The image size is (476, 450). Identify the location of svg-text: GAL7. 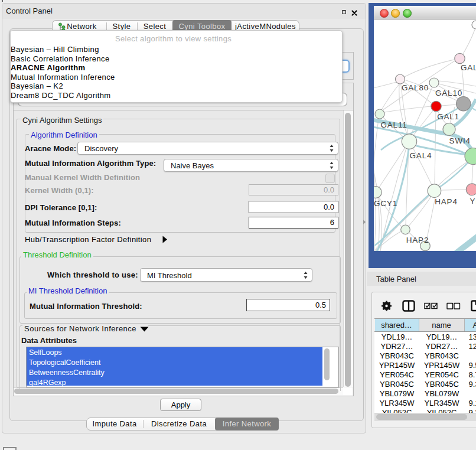
(468, 67).